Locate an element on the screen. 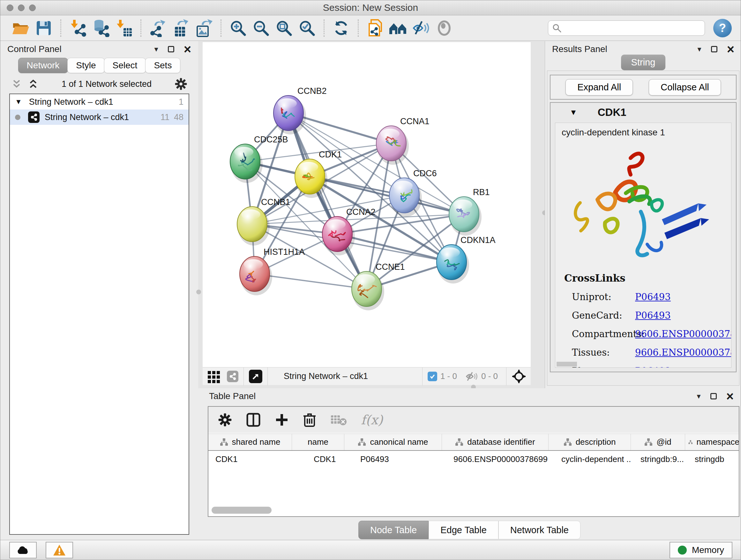 Image resolution: width=741 pixels, height=560 pixels. zoom-out-button is located at coordinates (261, 28).